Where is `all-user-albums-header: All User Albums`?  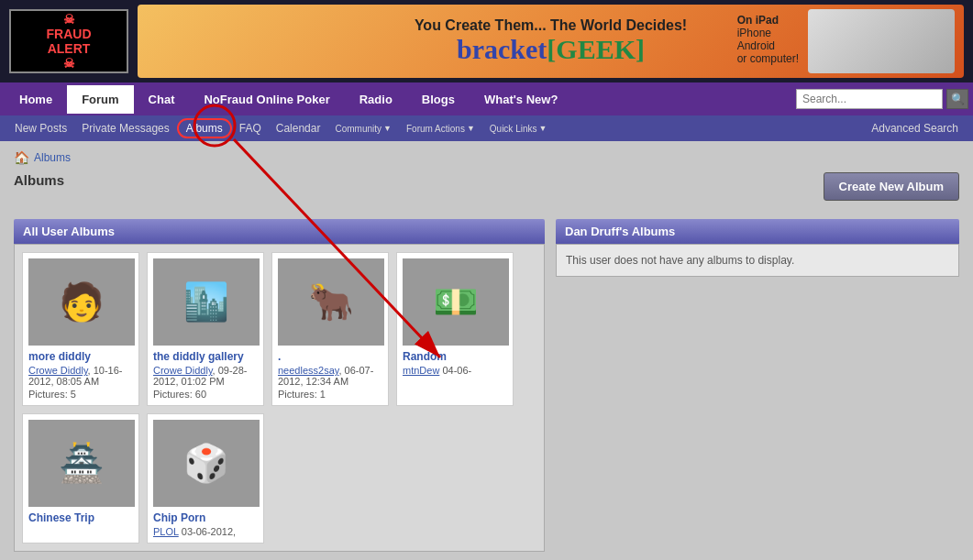 all-user-albums-header: All User Albums is located at coordinates (279, 231).